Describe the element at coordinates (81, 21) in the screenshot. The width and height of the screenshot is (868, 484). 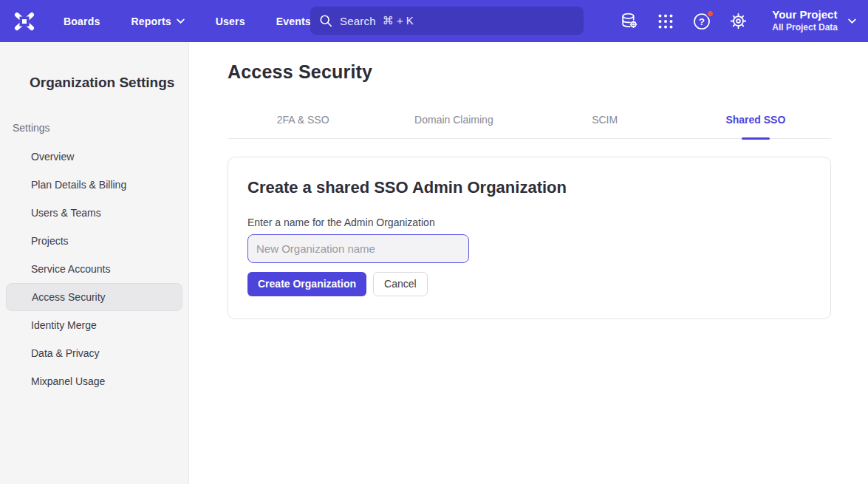
I see `nav-item-boards: Boards` at that location.